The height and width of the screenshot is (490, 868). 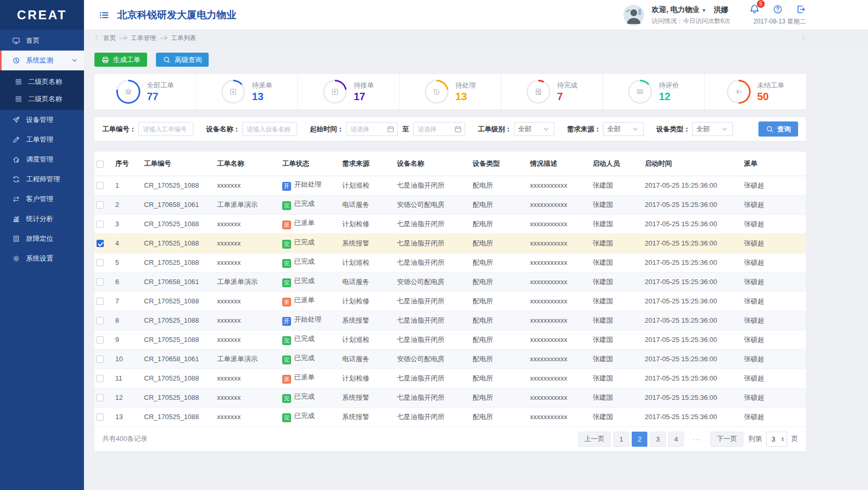 What do you see at coordinates (658, 439) in the screenshot?
I see `page-button-3: 3` at bounding box center [658, 439].